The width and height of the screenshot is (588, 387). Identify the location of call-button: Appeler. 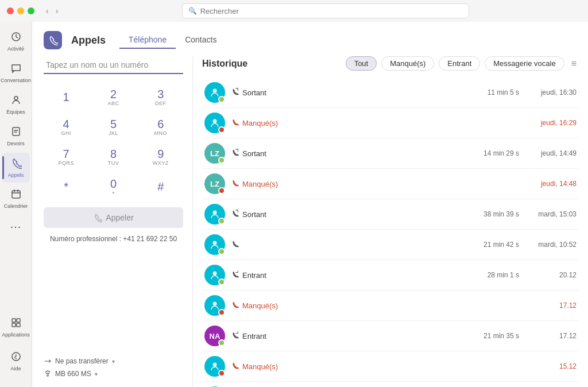
(114, 218).